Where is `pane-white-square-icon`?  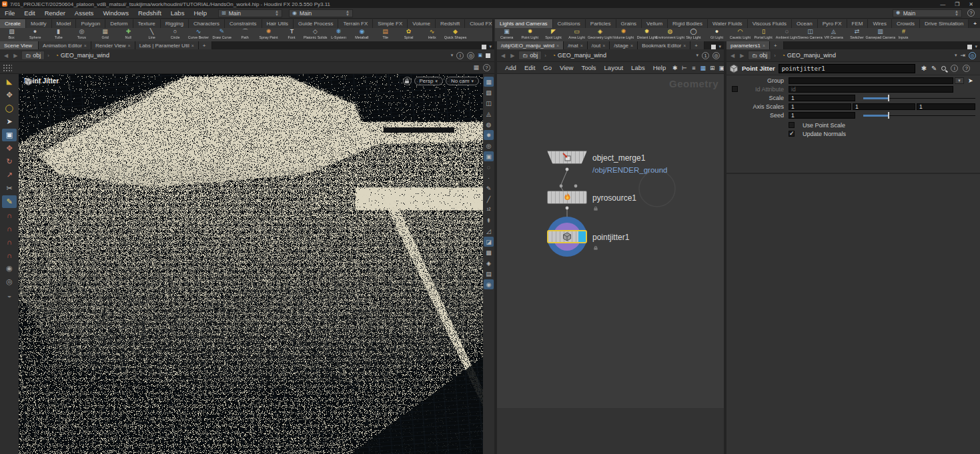 pane-white-square-icon is located at coordinates (488, 56).